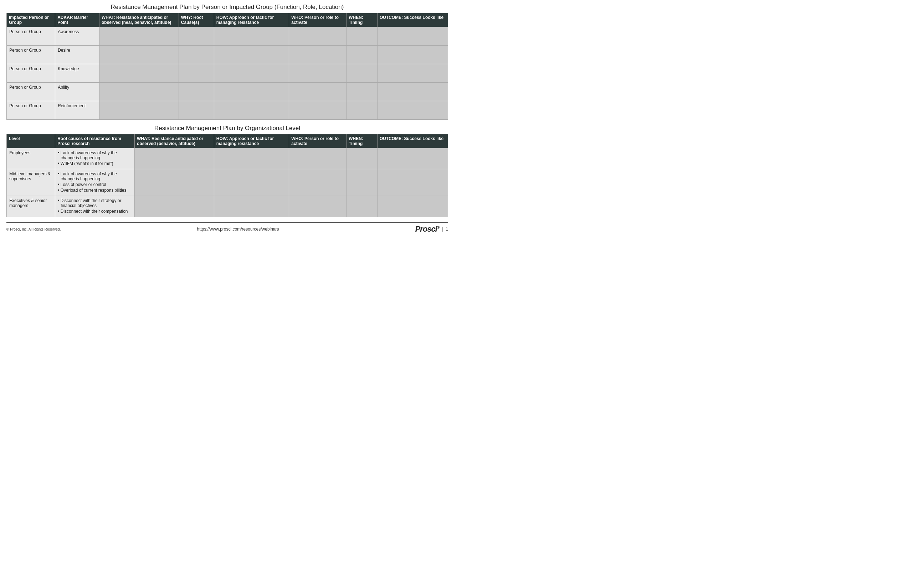 The width and height of the screenshot is (909, 588). Describe the element at coordinates (318, 141) in the screenshot. I see `t2-header-who: WHO: Person or role to activate` at that location.